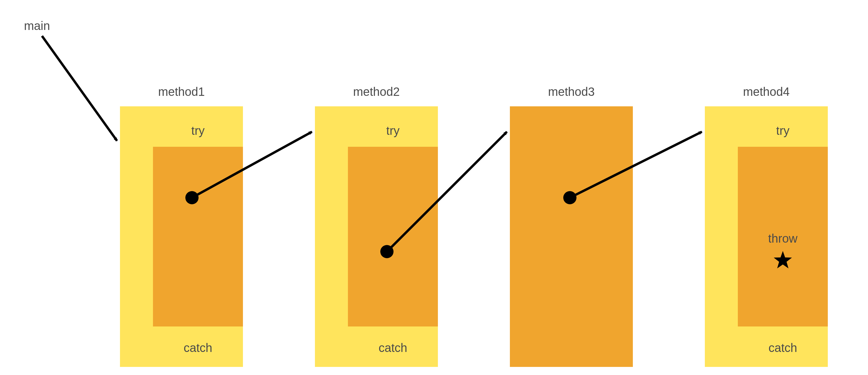 This screenshot has width=868, height=375. Describe the element at coordinates (766, 92) in the screenshot. I see `method-title: method4` at that location.